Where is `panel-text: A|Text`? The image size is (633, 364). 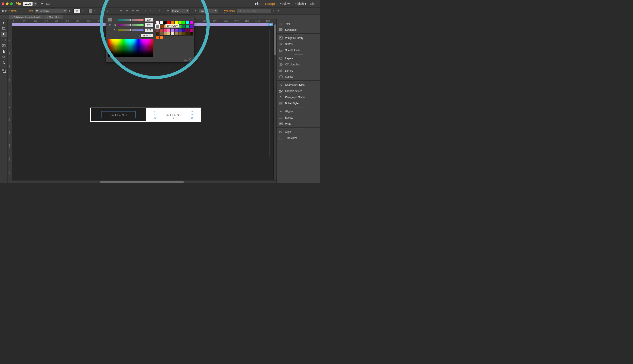 panel-text: A|Text is located at coordinates (298, 24).